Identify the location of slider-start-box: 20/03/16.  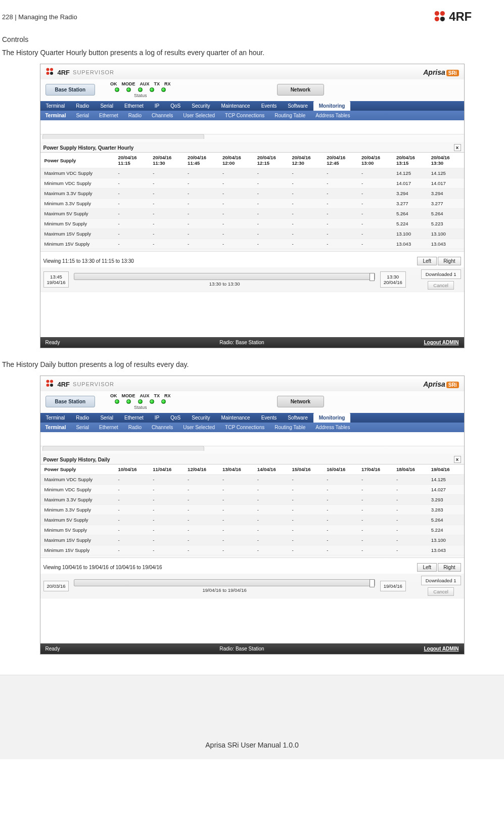
(57, 586).